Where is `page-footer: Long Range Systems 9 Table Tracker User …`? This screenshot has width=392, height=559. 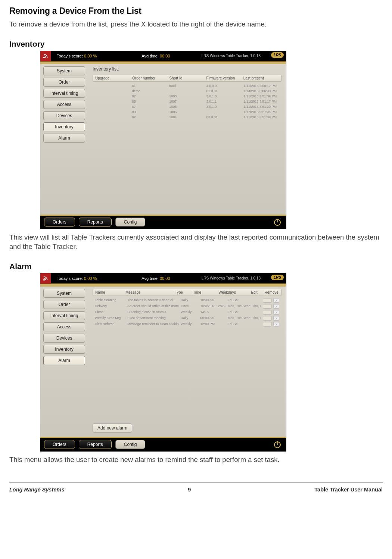
page-footer: Long Range Systems 9 Table Tracker User … is located at coordinates (196, 491).